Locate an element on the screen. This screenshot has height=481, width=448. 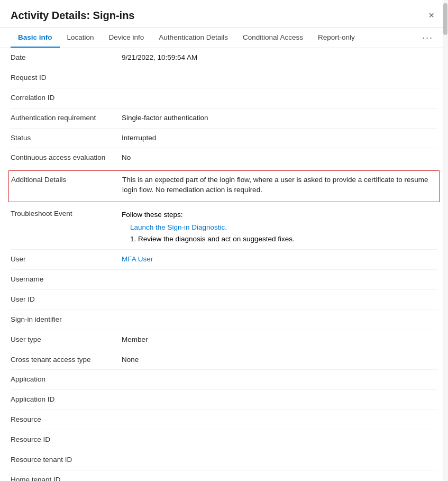
row-application: Application is located at coordinates (224, 380).